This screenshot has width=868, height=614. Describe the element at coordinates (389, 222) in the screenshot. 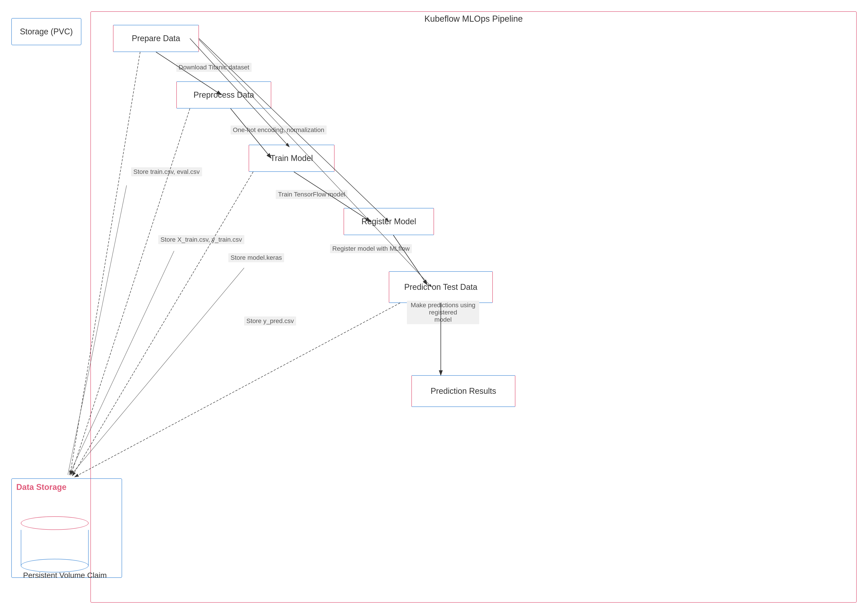

I see `register-model-node: Register Model` at that location.